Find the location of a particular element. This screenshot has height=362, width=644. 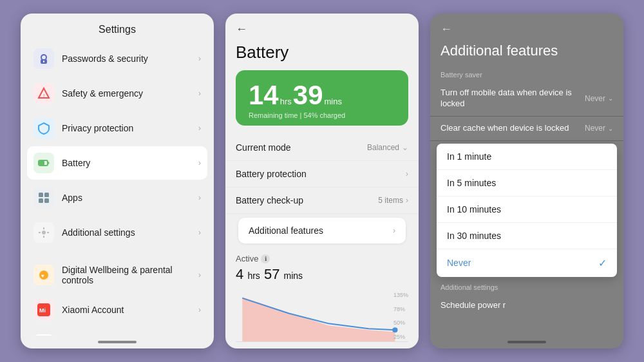

active-mins: 57 is located at coordinates (272, 274).